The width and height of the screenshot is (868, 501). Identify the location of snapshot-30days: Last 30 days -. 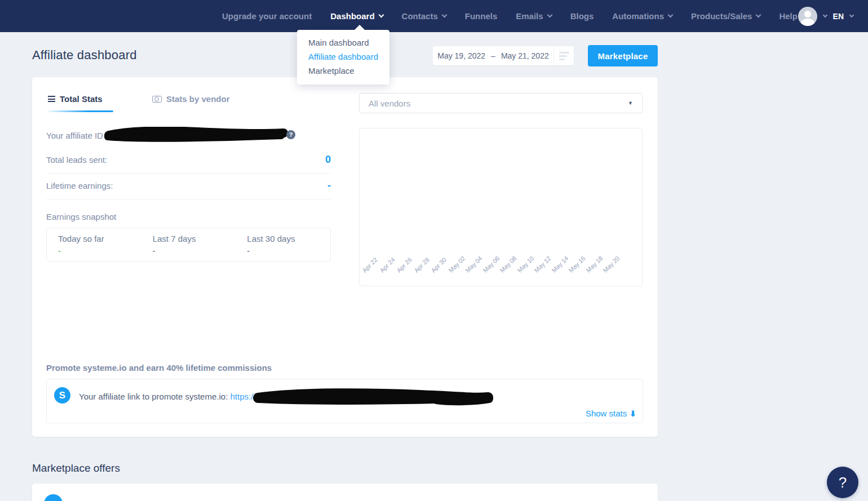
(283, 245).